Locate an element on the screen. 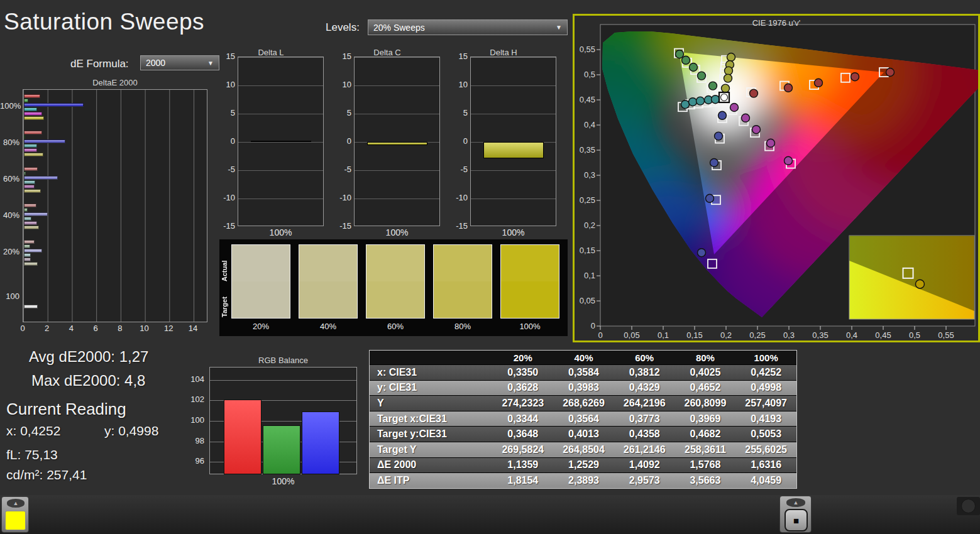  inactive-slot is located at coordinates (968, 506).